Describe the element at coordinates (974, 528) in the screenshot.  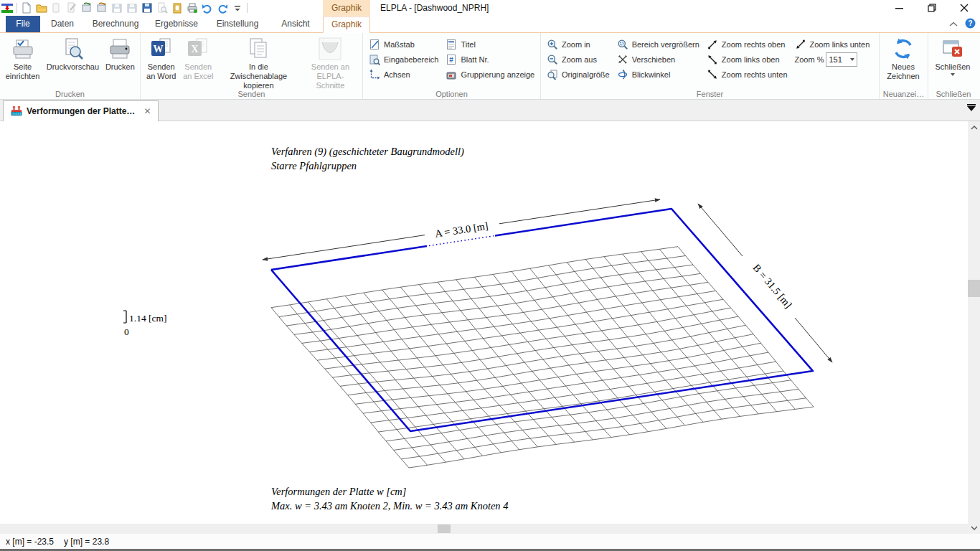
I see `scroll-down-icon` at that location.